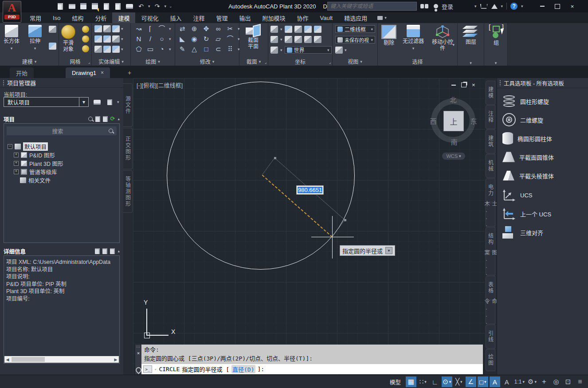 The width and height of the screenshot is (588, 388). I want to click on ucs-x-icon, so click(274, 39).